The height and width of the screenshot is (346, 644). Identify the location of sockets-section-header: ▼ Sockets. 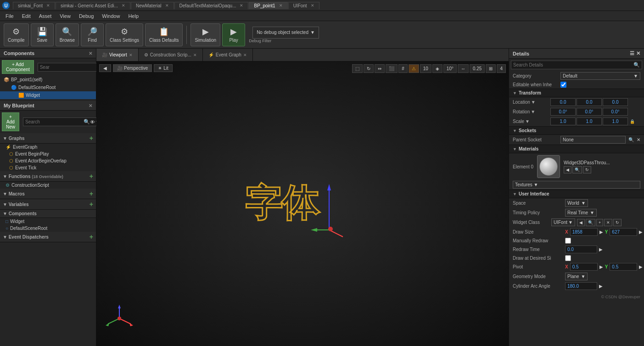
(577, 130).